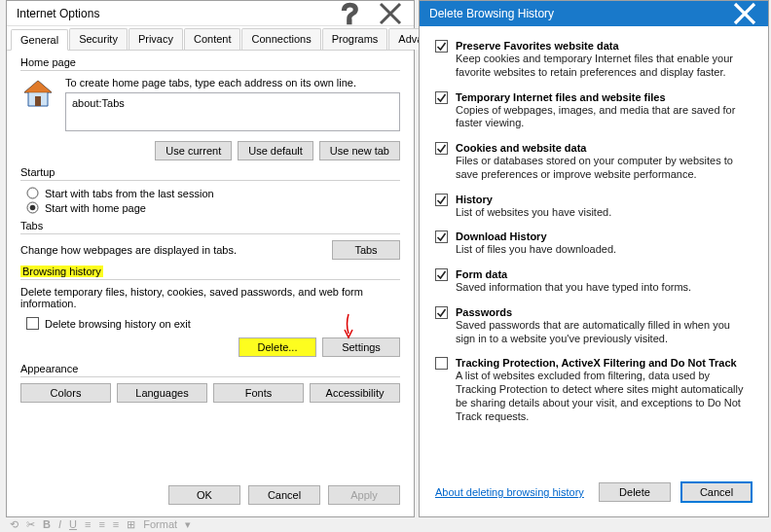 The width and height of the screenshot is (771, 532). Describe the element at coordinates (95, 208) in the screenshot. I see `radio-label: Start with home page` at that location.